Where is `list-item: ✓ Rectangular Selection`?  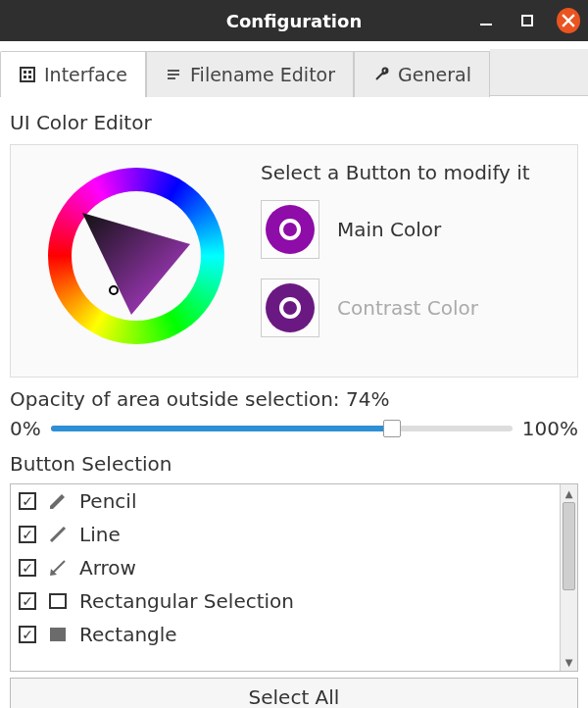 list-item: ✓ Rectangular Selection is located at coordinates (285, 601).